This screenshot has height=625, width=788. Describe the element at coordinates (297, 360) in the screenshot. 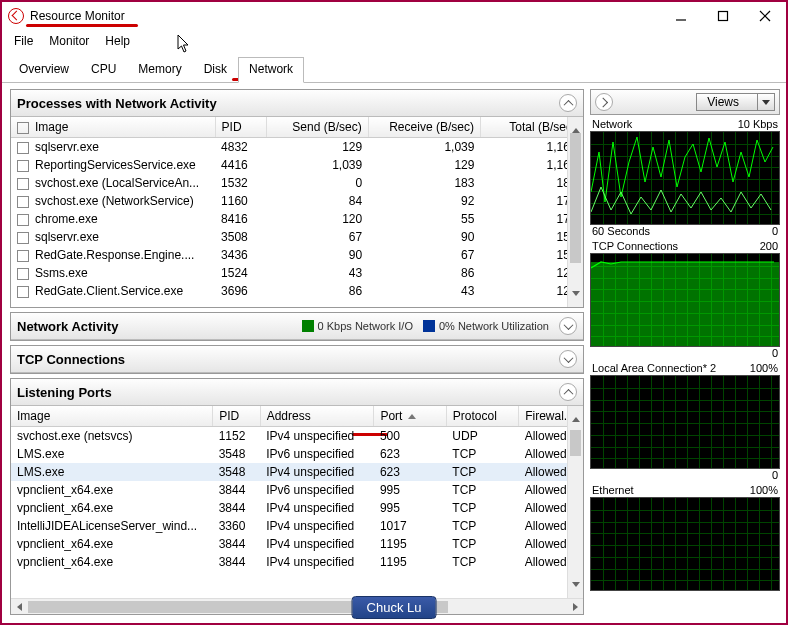

I see `tcp-connections-panel: TCP Connections` at that location.